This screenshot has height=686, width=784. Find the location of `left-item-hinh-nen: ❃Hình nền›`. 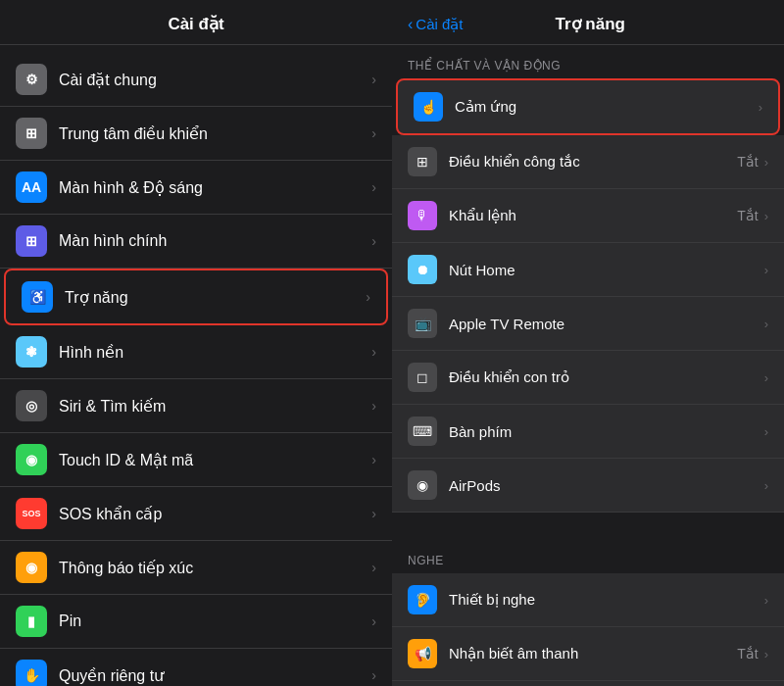

left-item-hinh-nen: ❃Hình nền› is located at coordinates (196, 353).